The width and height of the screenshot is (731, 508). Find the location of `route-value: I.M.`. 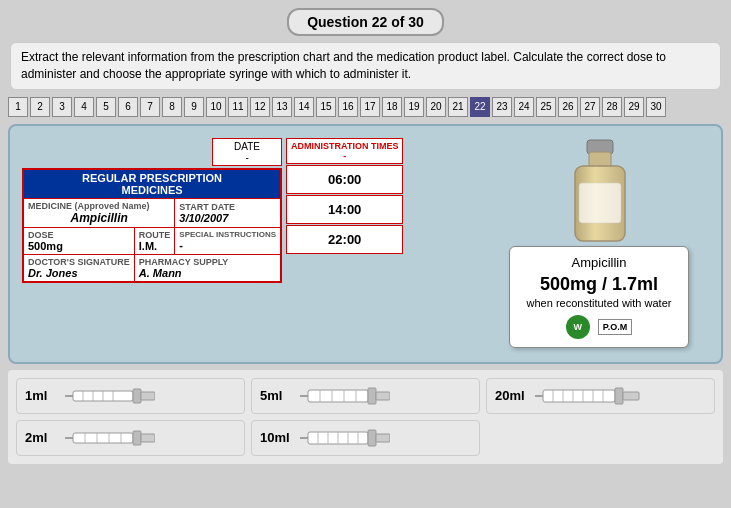

route-value: I.M. is located at coordinates (155, 246).